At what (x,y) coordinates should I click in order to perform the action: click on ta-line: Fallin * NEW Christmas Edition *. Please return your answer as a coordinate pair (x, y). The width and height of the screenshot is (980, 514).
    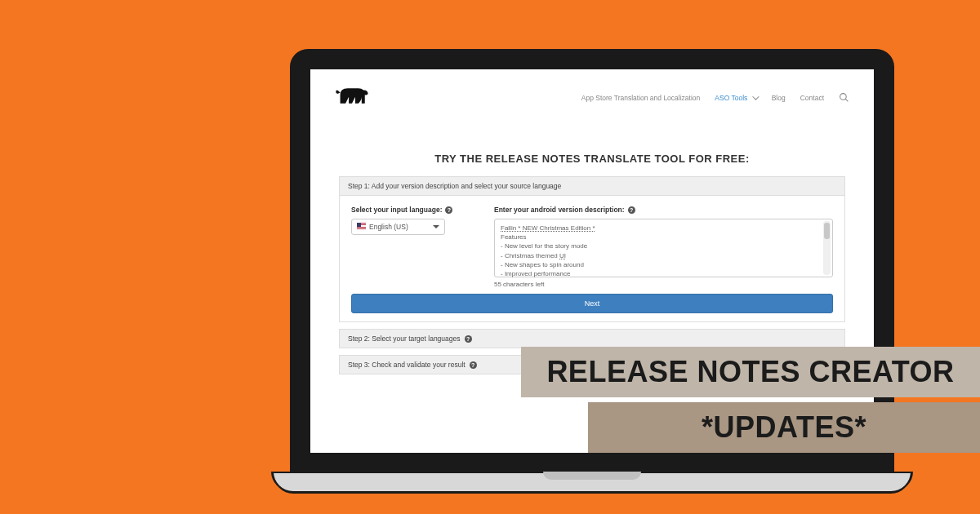
    Looking at the image, I should click on (548, 228).